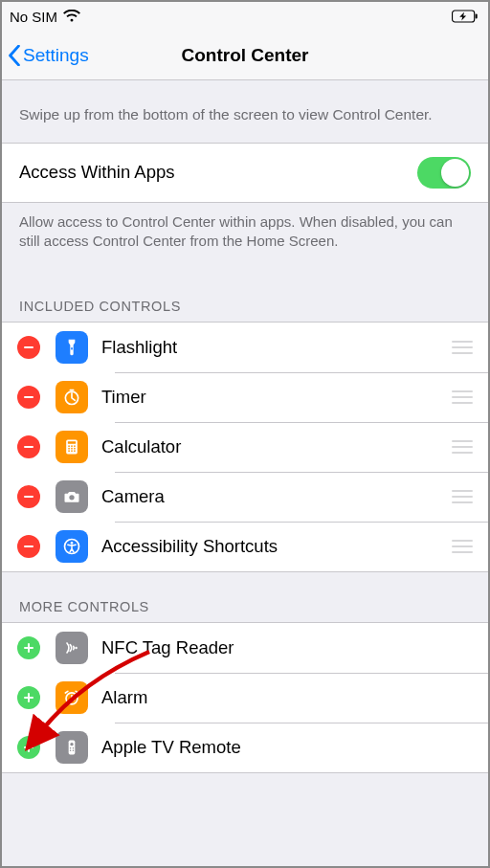  I want to click on chevron-left-icon, so click(14, 56).